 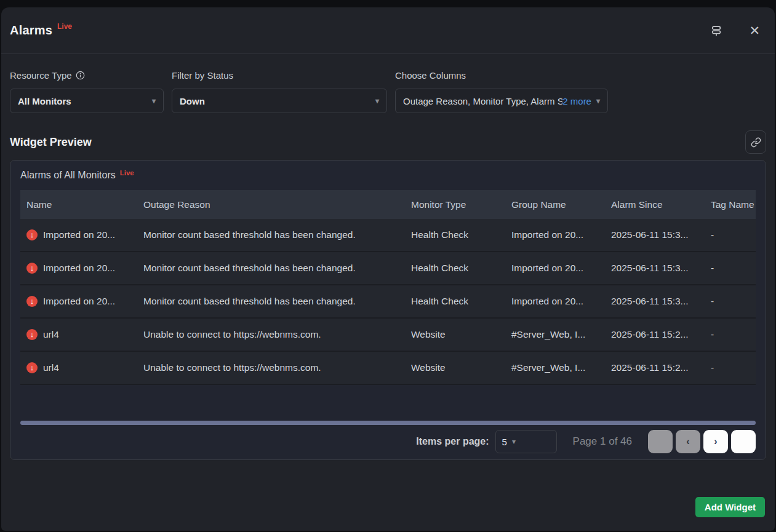 What do you see at coordinates (388, 142) in the screenshot?
I see `preview-header: Widget Preview` at bounding box center [388, 142].